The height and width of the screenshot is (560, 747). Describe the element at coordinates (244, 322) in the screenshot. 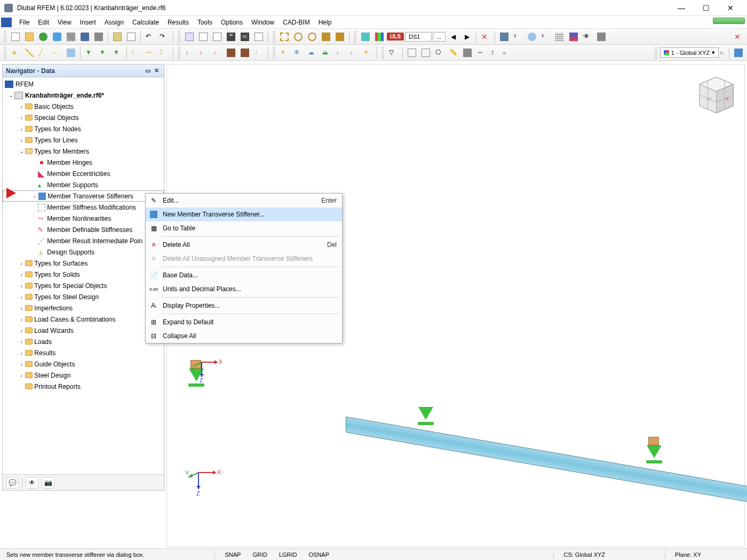

I see `cm-expand: ⊞ Expand to Default` at that location.